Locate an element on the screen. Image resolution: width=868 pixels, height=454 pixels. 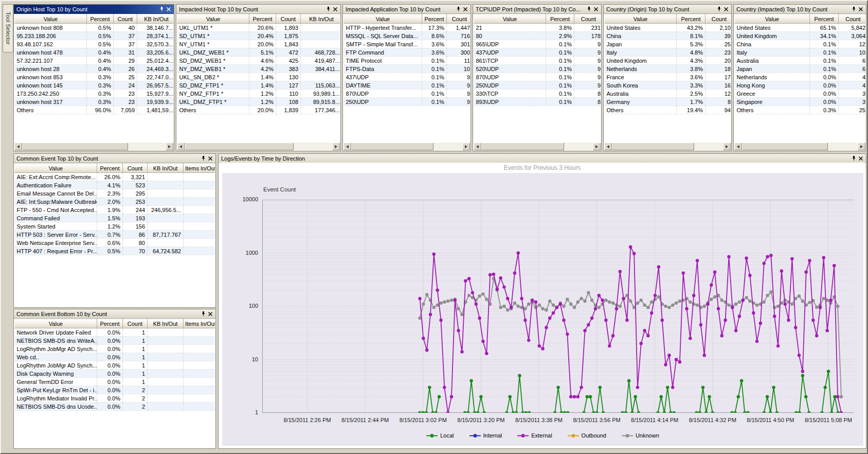
panel-titlebar: Common Event Top 10 by Count is located at coordinates (115, 159).